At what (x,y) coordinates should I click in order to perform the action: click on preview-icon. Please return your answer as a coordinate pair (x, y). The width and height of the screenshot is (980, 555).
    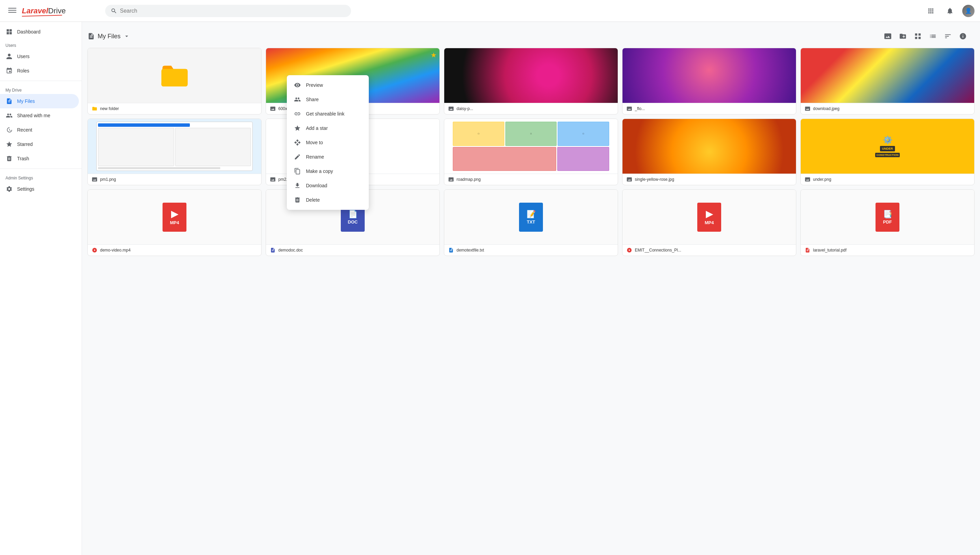
    Looking at the image, I should click on (297, 85).